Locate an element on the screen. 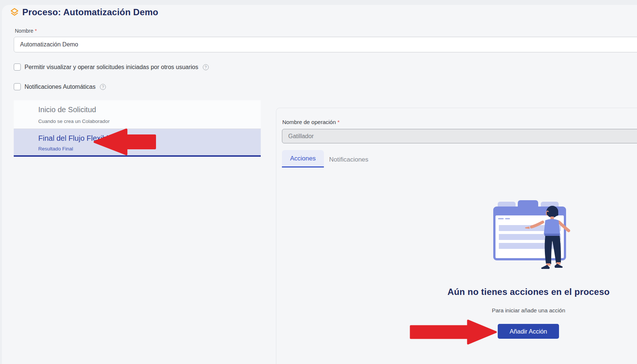 Image resolution: width=637 pixels, height=364 pixels. tab-notificaciones: Notificaciones is located at coordinates (350, 159).